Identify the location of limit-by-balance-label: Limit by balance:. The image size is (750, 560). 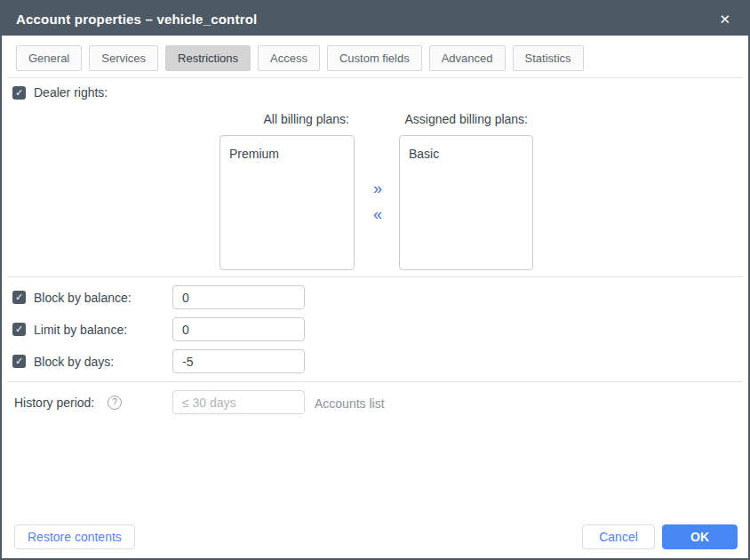
(80, 330).